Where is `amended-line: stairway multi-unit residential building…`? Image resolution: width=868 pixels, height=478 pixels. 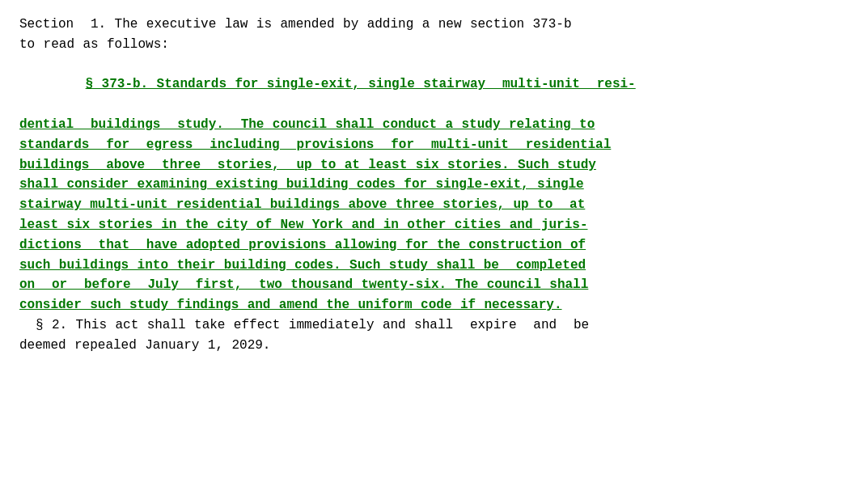
amended-line: stairway multi-unit residential building… is located at coordinates (303, 205).